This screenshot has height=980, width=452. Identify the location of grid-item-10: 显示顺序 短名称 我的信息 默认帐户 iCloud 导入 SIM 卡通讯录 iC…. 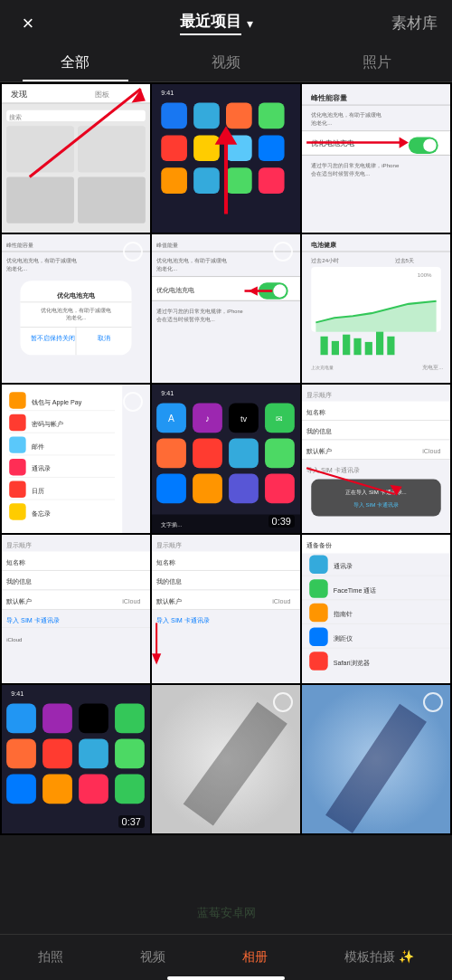
(76, 609).